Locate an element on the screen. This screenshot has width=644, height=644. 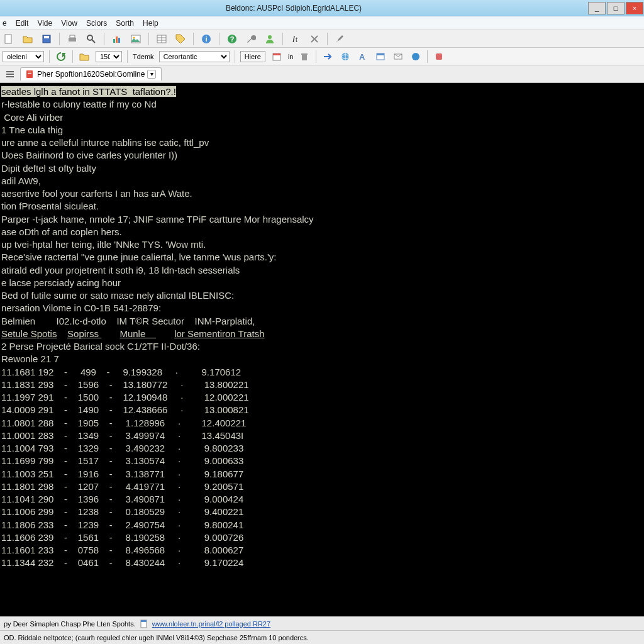
toolbar-secondary: oleleni 150 Tdemk Cerortantic Hiere in A is located at coordinates (322, 57).